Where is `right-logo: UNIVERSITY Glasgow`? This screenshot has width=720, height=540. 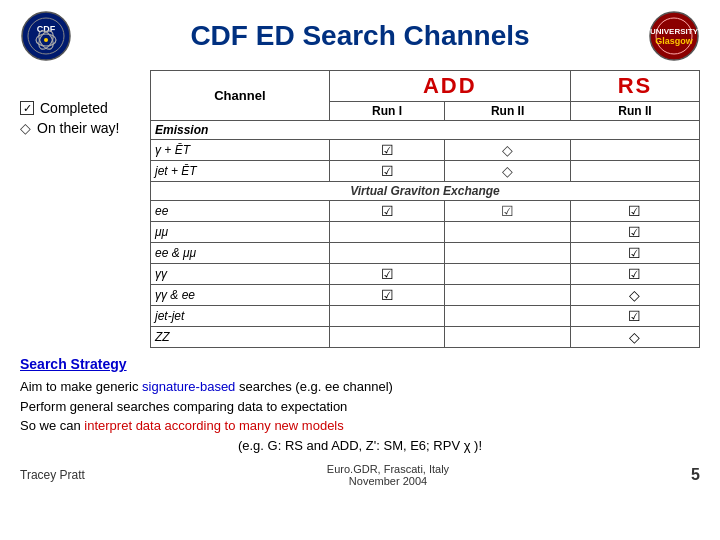
right-logo: UNIVERSITY Glasgow is located at coordinates (674, 36).